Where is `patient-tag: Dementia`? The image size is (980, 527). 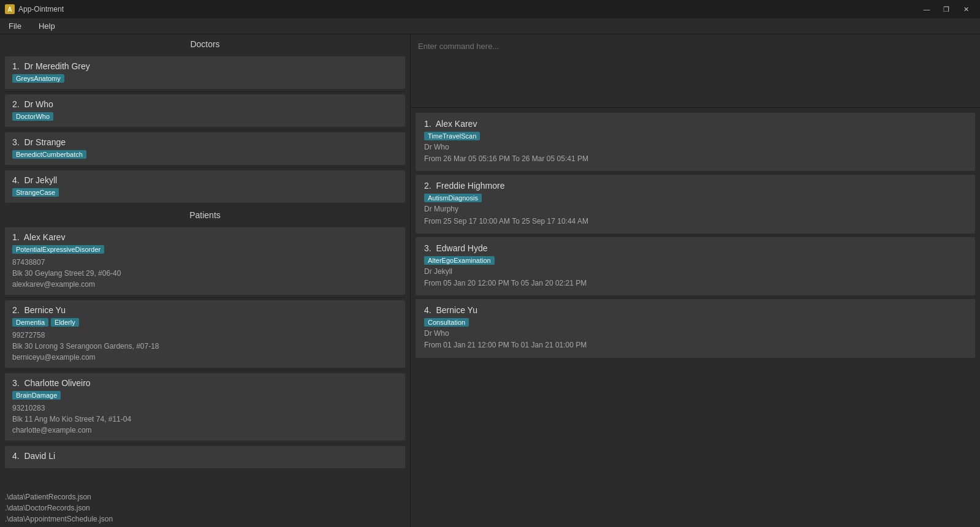 patient-tag: Dementia is located at coordinates (31, 322).